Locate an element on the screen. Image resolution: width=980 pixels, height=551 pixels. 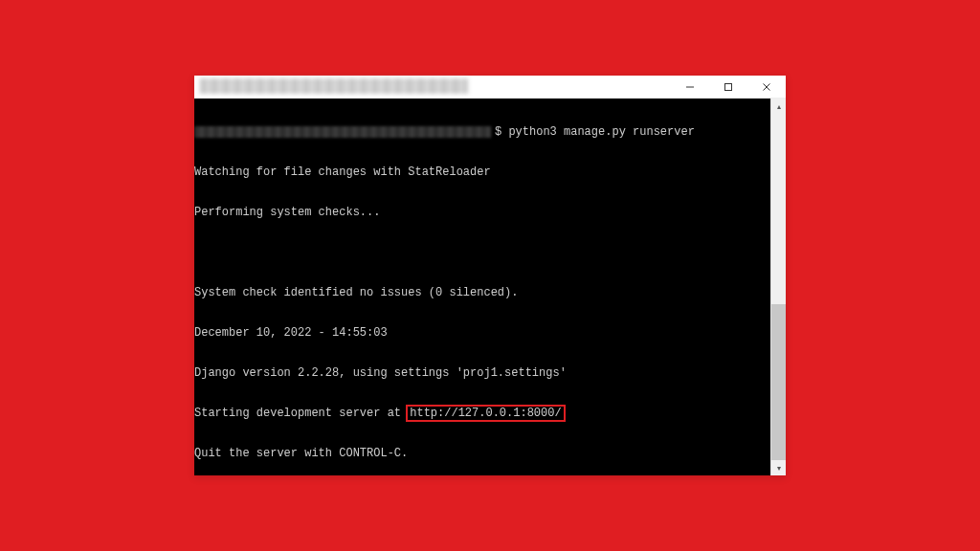
scroll-down-arrow-icon: ▾ is located at coordinates (779, 468).